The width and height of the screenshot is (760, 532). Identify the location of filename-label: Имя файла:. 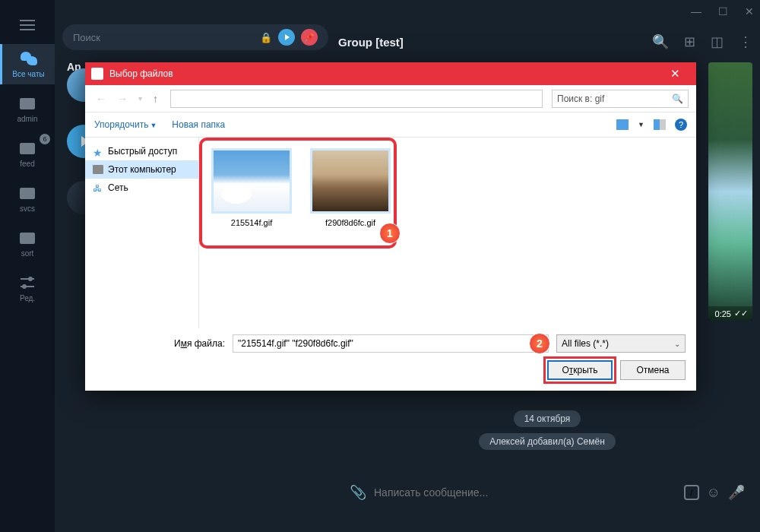
(160, 344).